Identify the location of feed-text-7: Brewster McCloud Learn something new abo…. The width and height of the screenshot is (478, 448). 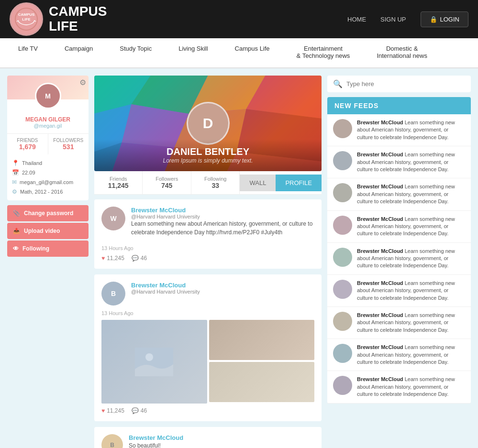
(411, 323).